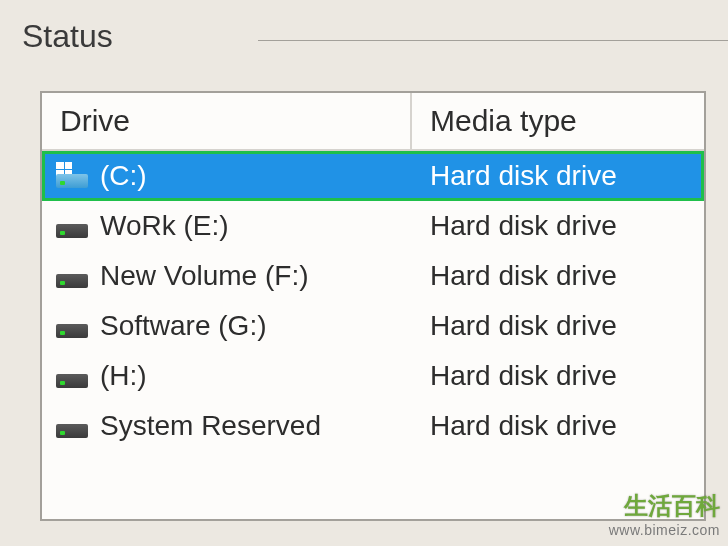  Describe the element at coordinates (204, 276) in the screenshot. I see `drive-label: New Volume (F:)` at that location.